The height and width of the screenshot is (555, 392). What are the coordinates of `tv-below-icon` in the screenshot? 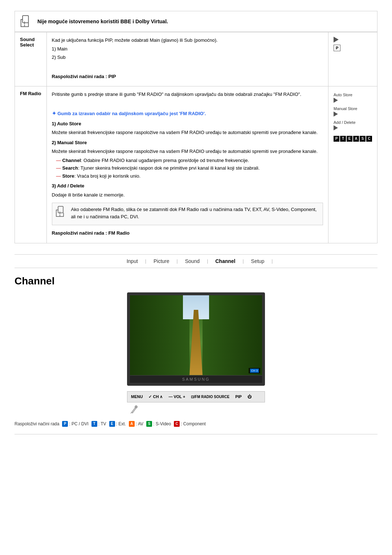 It's located at (196, 410).